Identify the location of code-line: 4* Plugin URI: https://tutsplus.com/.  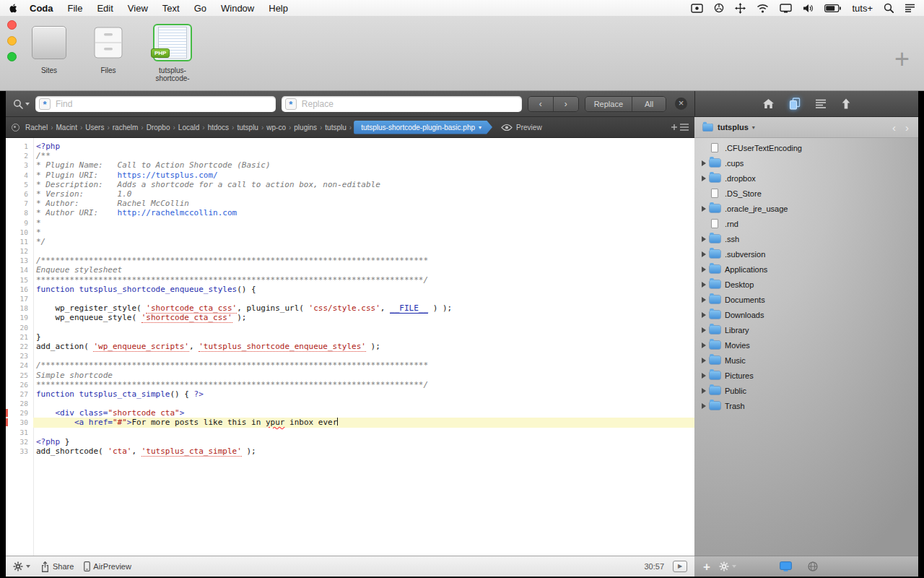
(350, 175).